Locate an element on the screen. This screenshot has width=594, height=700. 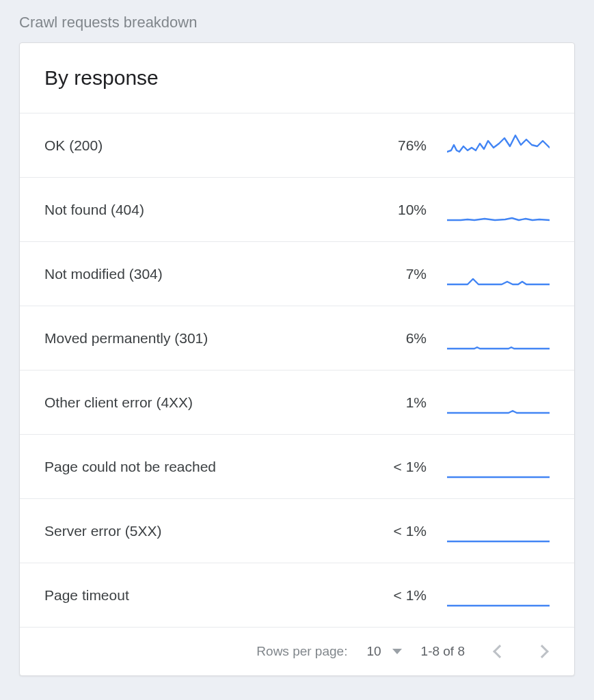
row-label: Moved permanently (301) is located at coordinates (202, 338).